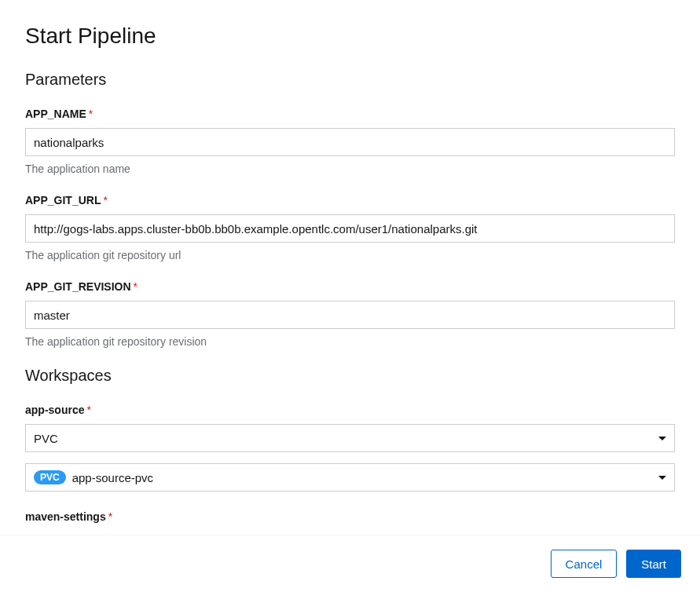 Image resolution: width=700 pixels, height=592 pixels. What do you see at coordinates (55, 410) in the screenshot?
I see `label-text: app-source` at bounding box center [55, 410].